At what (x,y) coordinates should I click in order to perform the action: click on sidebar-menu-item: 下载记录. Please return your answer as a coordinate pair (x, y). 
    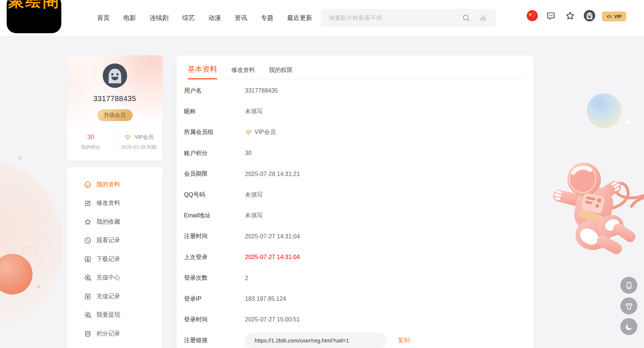
    Looking at the image, I should click on (115, 259).